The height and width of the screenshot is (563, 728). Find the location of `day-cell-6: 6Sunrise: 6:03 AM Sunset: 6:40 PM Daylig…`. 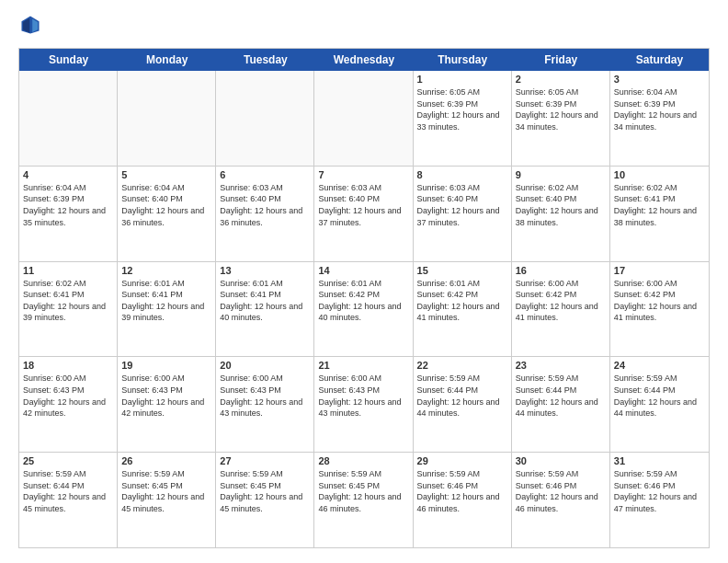

day-cell-6: 6Sunrise: 6:03 AM Sunset: 6:40 PM Daylig… is located at coordinates (265, 213).